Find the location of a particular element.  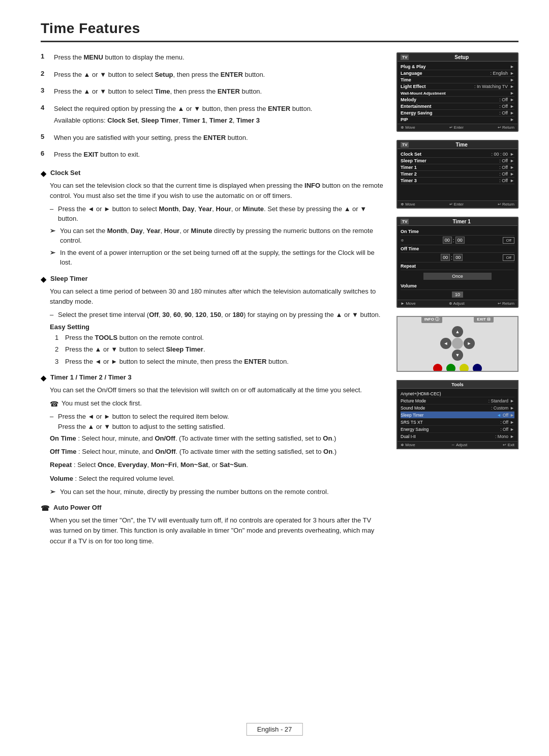

color-buttons is located at coordinates (458, 368).